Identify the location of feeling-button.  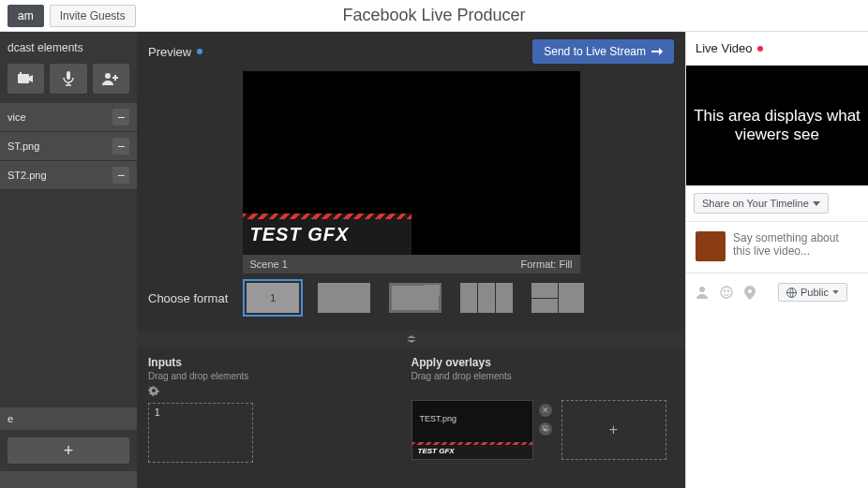
(726, 292).